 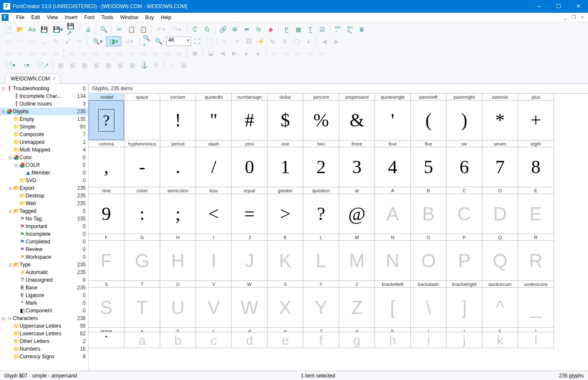 What do you see at coordinates (20, 41) in the screenshot?
I see `lasso-button: ◠` at bounding box center [20, 41].